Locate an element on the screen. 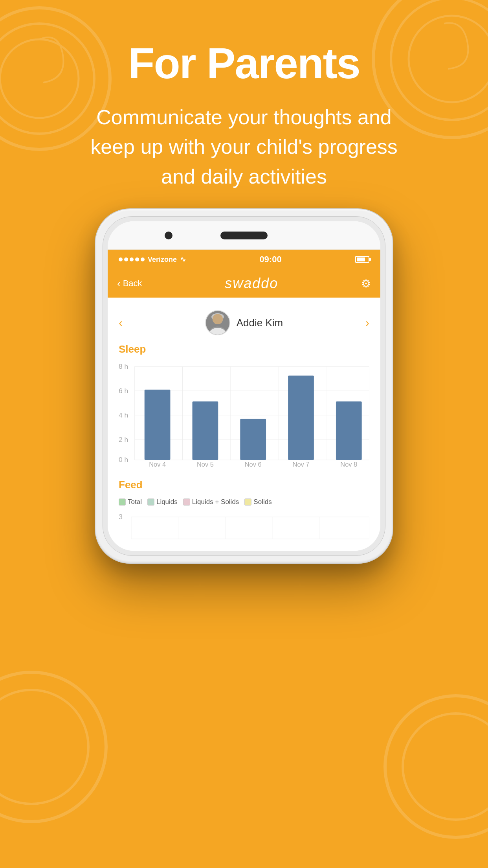 The width and height of the screenshot is (488, 868). app-logo: swaddo is located at coordinates (251, 283).